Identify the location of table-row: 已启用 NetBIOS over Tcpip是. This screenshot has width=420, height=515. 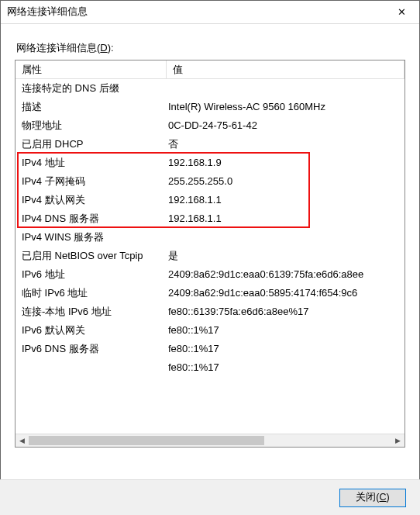
(210, 256).